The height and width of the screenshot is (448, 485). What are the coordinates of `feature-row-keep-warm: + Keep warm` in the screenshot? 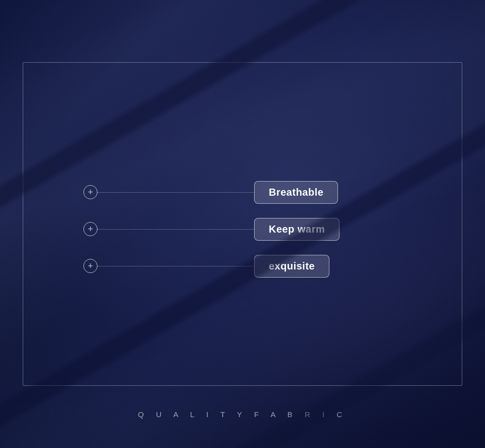 It's located at (211, 230).